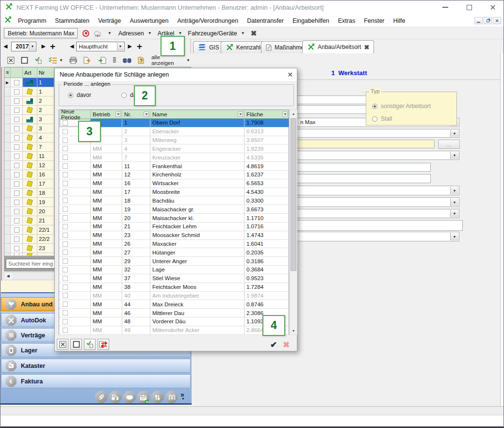 This screenshot has width=504, height=428. What do you see at coordinates (76, 344) in the screenshot?
I see `deselect-all-button` at bounding box center [76, 344].